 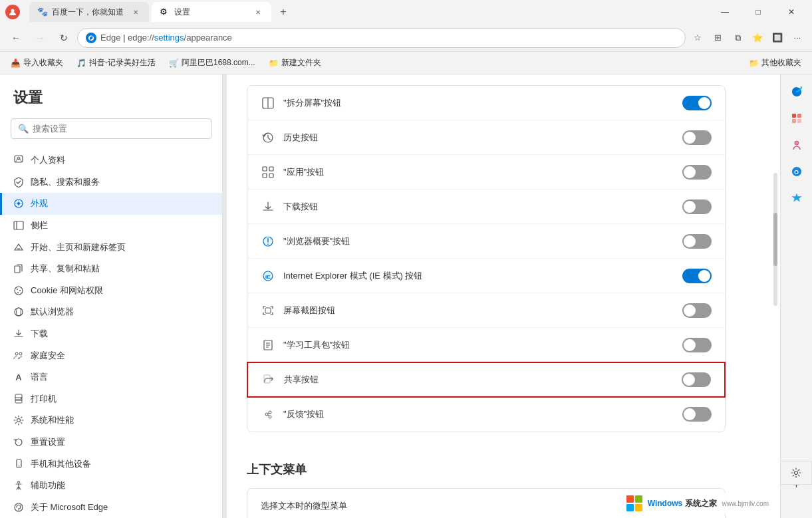 I want to click on tab-baidu-icon: 🐾, so click(x=43, y=12).